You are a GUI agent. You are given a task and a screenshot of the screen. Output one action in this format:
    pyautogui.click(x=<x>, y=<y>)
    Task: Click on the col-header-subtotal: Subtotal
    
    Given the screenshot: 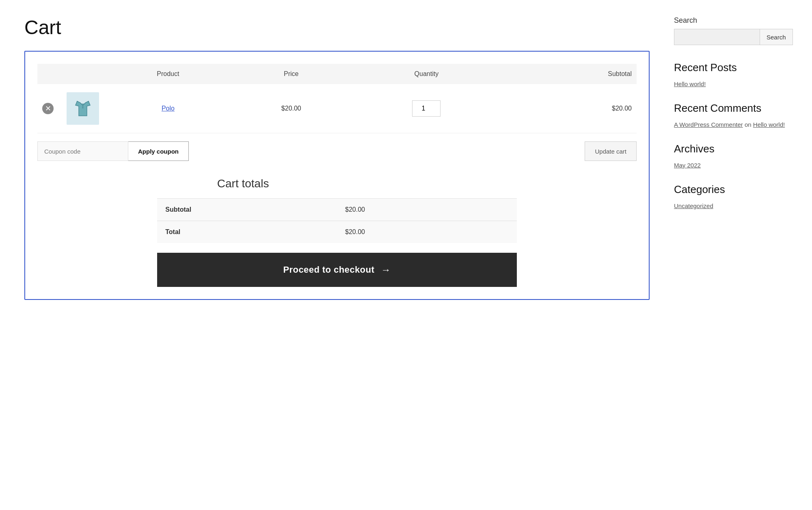 What is the action you would take?
    pyautogui.click(x=570, y=74)
    